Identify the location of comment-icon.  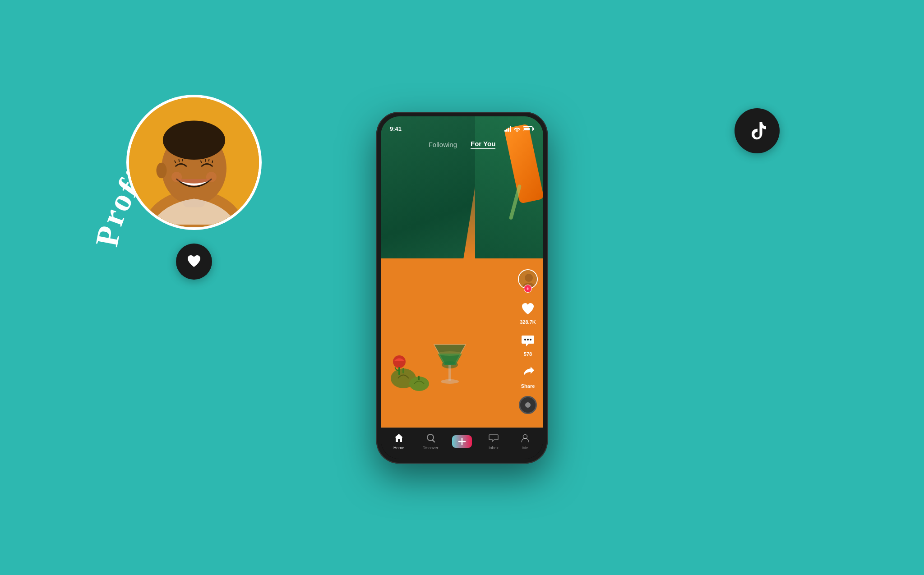
(528, 341).